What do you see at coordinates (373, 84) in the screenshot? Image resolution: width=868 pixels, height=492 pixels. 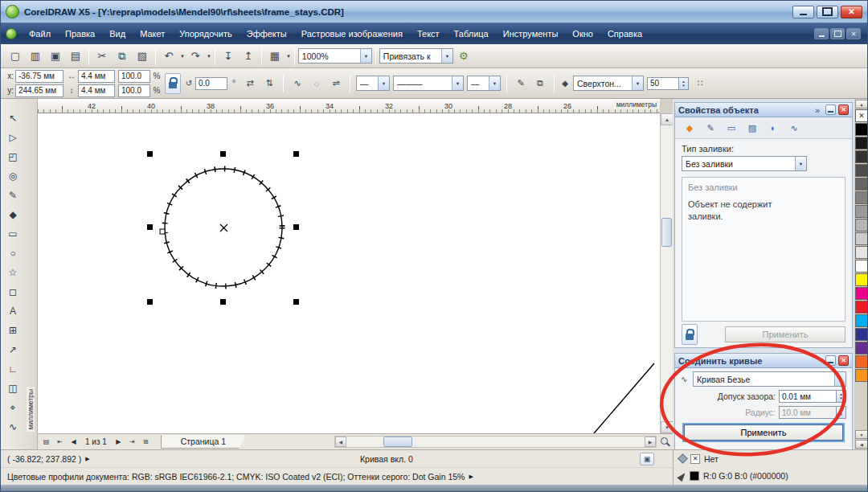 I see `start-arrowhead-combo: —` at bounding box center [373, 84].